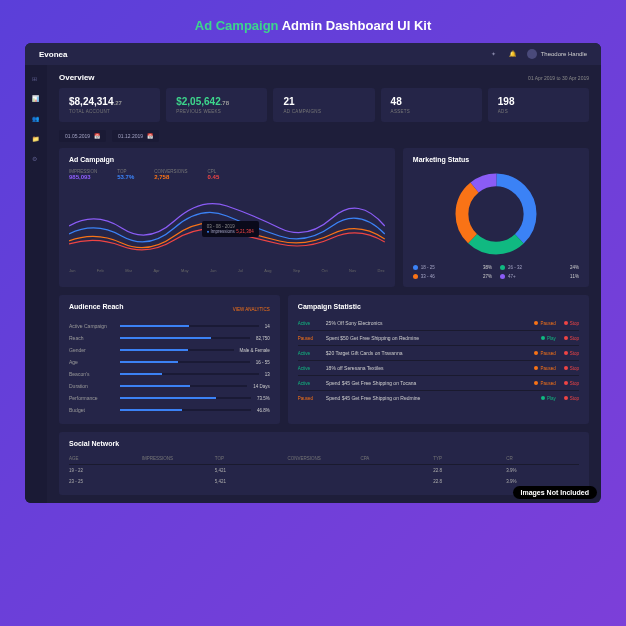 The width and height of the screenshot is (626, 626). What do you see at coordinates (77, 78) in the screenshot?
I see `overview-heading: Overview` at bounding box center [77, 78].